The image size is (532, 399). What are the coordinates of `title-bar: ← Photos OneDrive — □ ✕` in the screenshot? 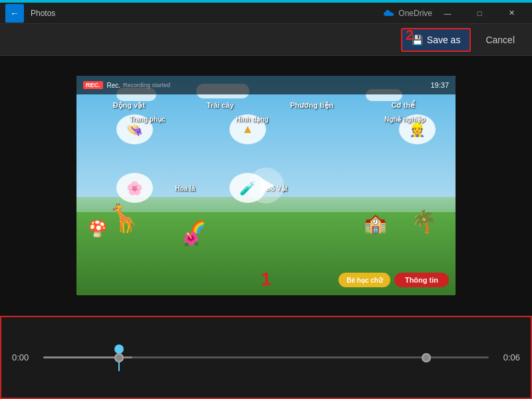 It's located at (266, 13).